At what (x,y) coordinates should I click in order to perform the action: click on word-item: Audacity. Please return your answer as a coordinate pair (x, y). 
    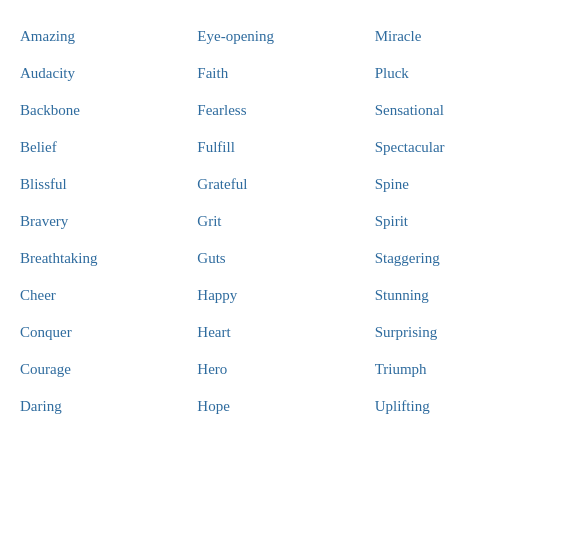
    Looking at the image, I should click on (104, 74).